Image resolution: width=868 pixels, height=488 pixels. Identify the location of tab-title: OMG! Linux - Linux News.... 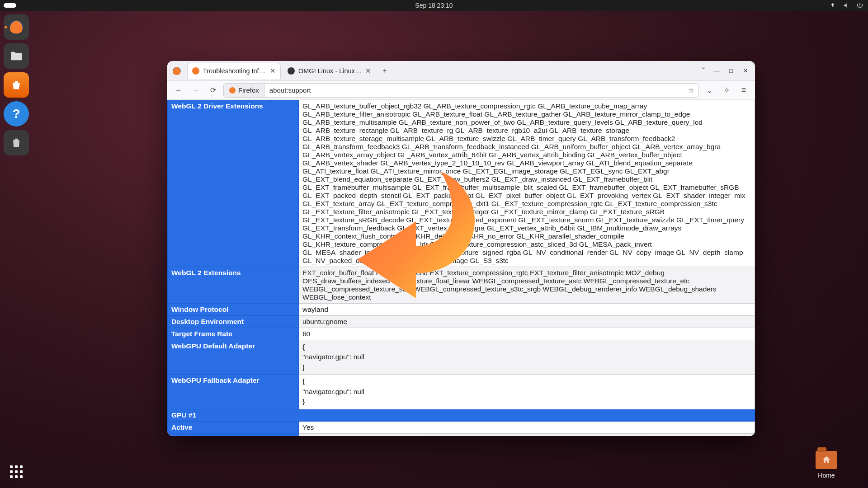
(330, 71).